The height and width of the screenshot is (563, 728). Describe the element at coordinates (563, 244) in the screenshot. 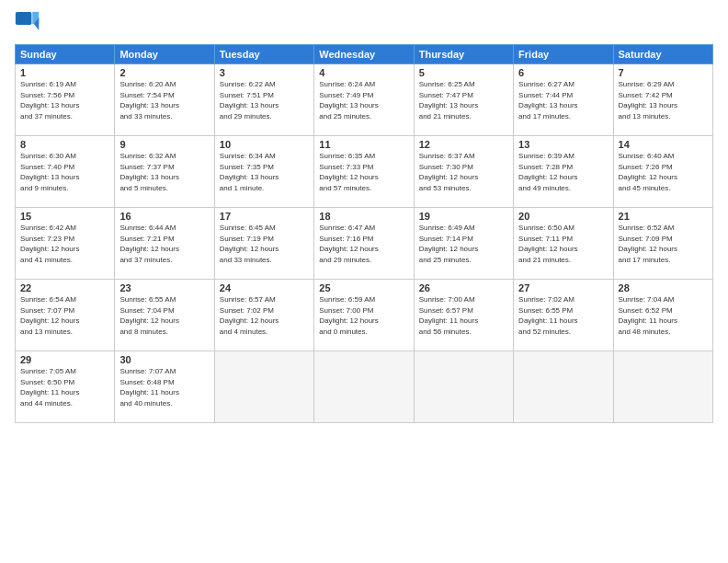

I see `day-info: Sunrise: 6:50 AM Sunset: 7:11 PM Dayligh…` at that location.